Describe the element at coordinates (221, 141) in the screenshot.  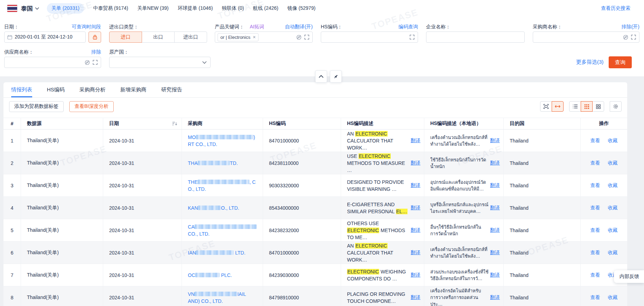
I see `buyer-link: MO)RT CO., LTD.` at that location.